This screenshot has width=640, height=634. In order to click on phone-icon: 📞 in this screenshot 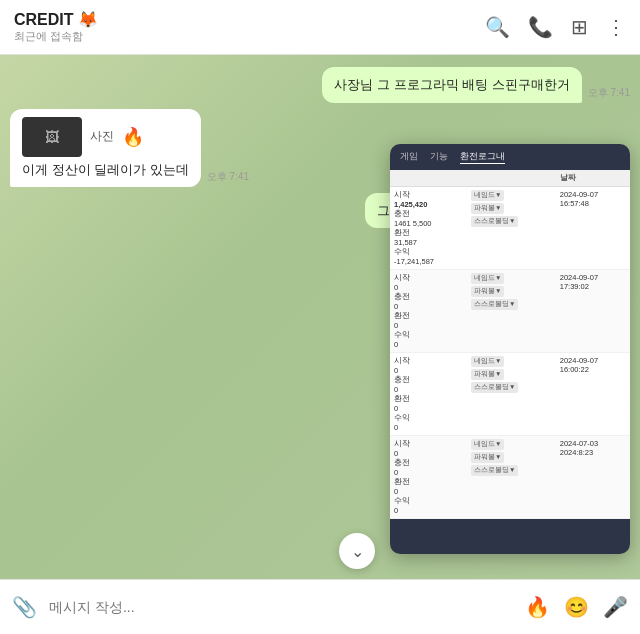, I will do `click(540, 27)`.